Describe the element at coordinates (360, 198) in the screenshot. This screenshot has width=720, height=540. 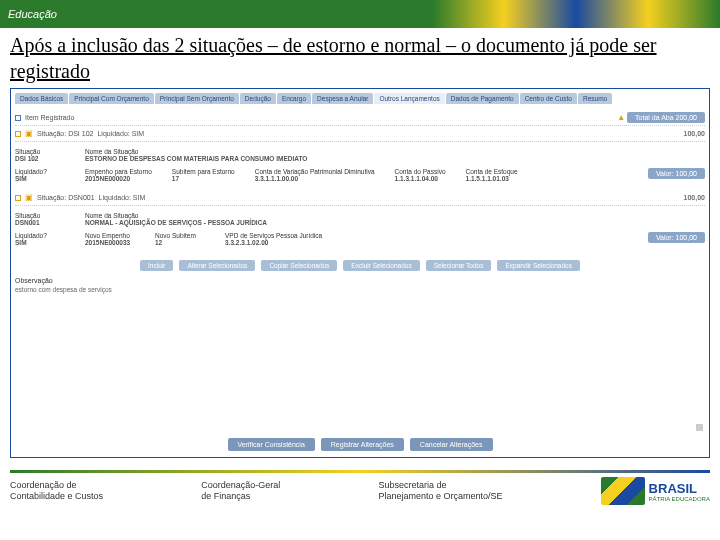
I see `situacao-2-header: ▣ Situação: DSN001 Liquidado: SIM 100,00` at that location.